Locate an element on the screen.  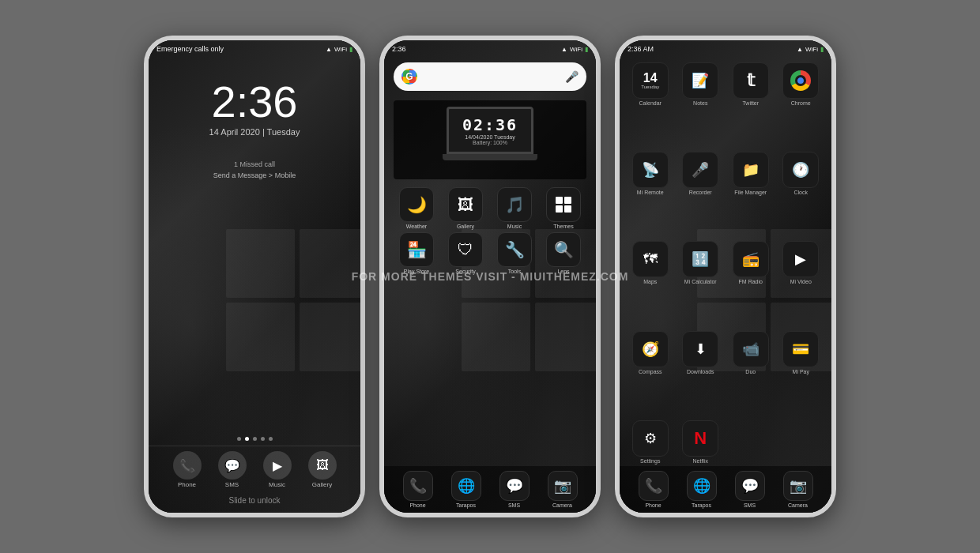
music-icon: ▶ is located at coordinates (277, 465).